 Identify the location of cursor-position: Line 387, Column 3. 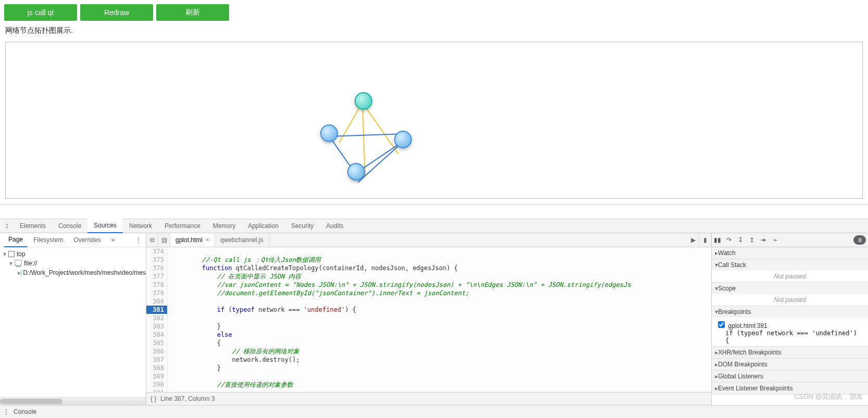
(187, 399).